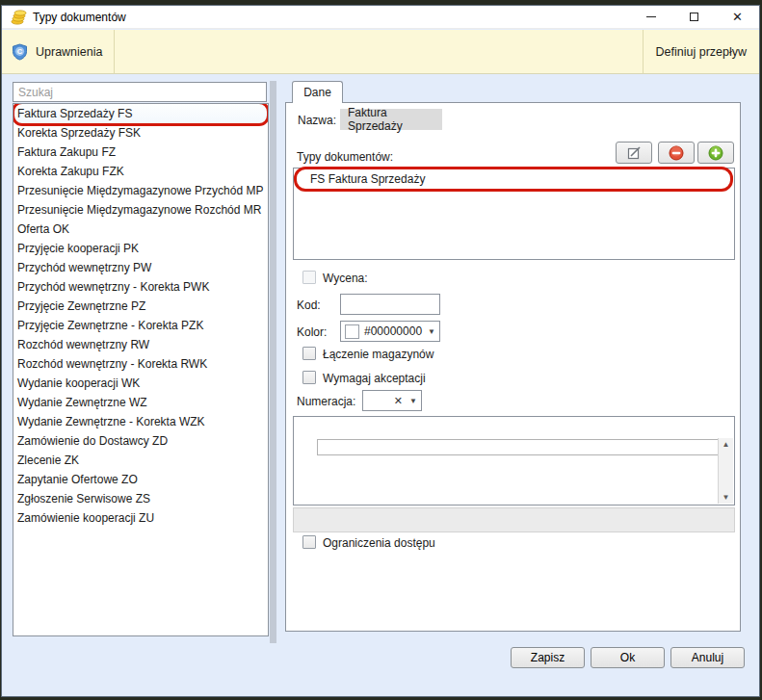  I want to click on minimize-icon, so click(651, 17).